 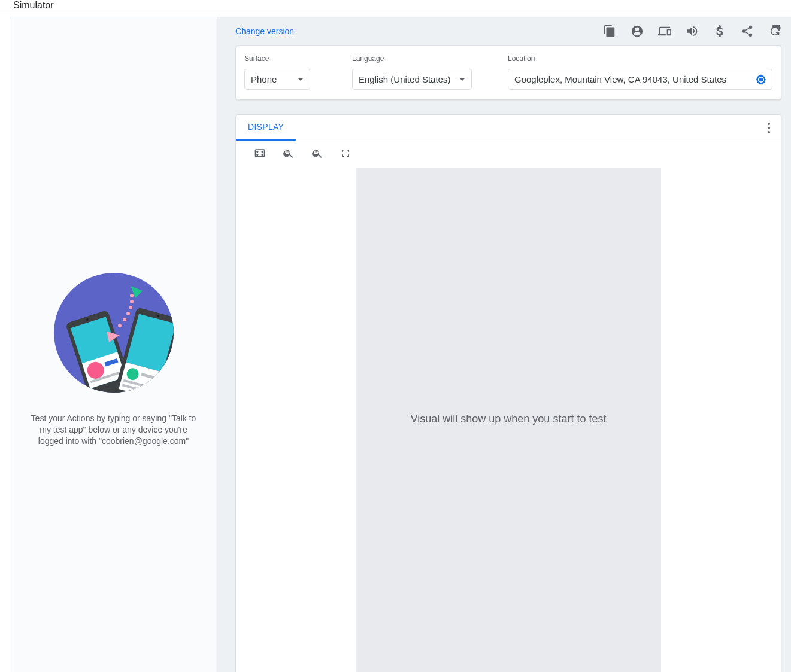 I want to click on stage-placeholder: Visual will show up when you start to te…, so click(x=509, y=419).